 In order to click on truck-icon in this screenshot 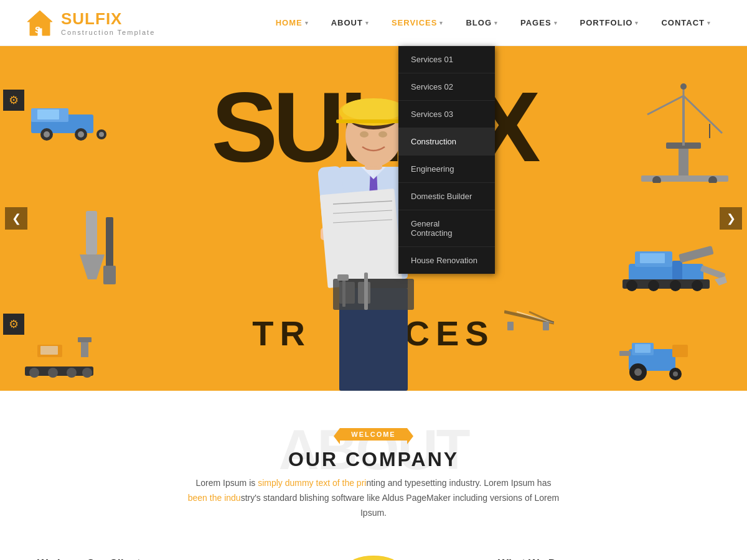, I will do `click(72, 123)`.